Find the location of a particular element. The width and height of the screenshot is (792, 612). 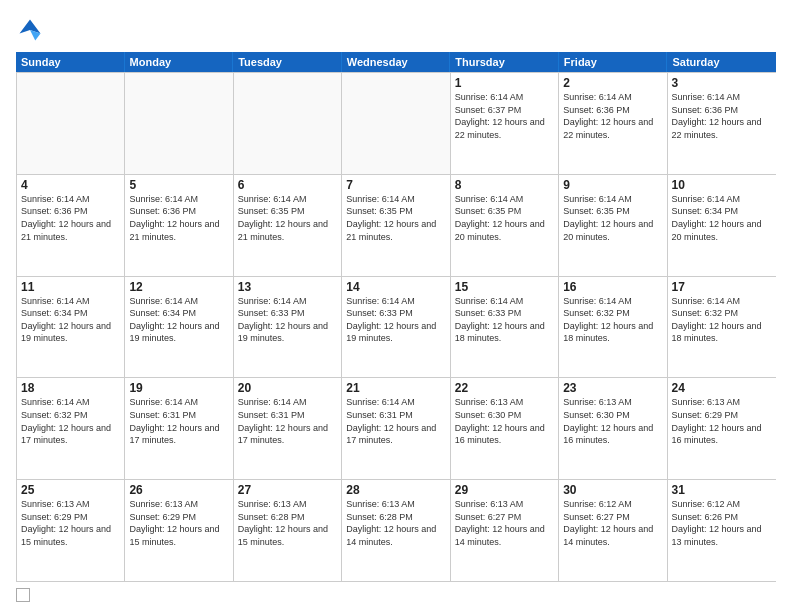

day-number: 24 is located at coordinates (722, 388).